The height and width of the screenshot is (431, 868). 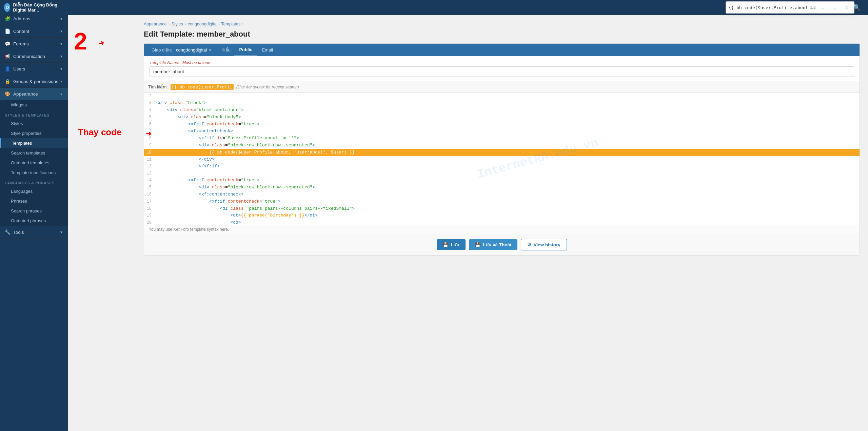 I want to click on template-name-input, so click(x=502, y=72).